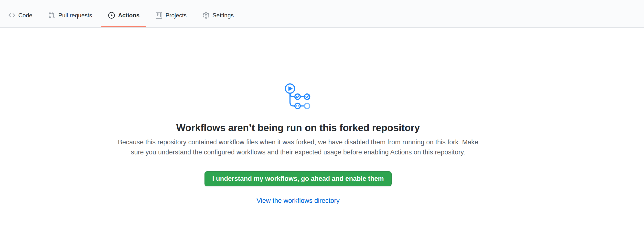 The height and width of the screenshot is (231, 644). What do you see at coordinates (298, 128) in the screenshot?
I see `empty-state-title: Workflows aren’t being run on this forke…` at bounding box center [298, 128].